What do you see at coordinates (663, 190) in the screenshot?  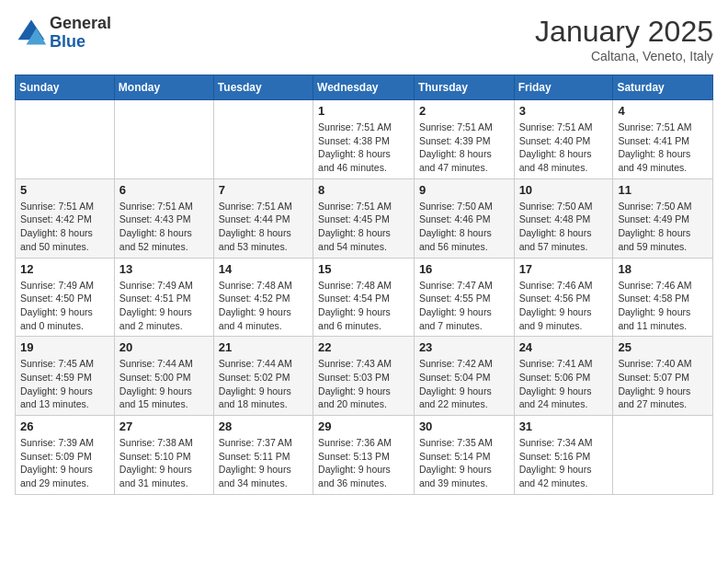 I see `day-number: 11` at bounding box center [663, 190].